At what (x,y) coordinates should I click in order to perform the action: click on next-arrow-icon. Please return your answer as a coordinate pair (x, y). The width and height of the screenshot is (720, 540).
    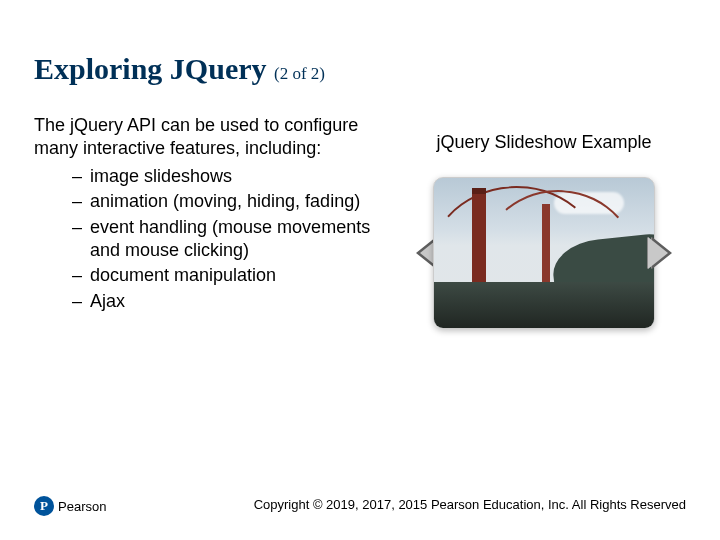
    Looking at the image, I should click on (662, 253).